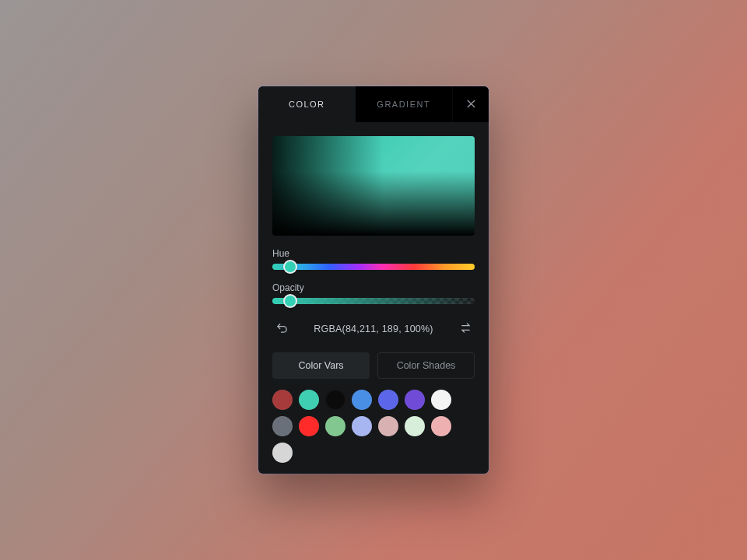 This screenshot has height=560, width=747. Describe the element at coordinates (374, 186) in the screenshot. I see `saturation-value-field` at that location.